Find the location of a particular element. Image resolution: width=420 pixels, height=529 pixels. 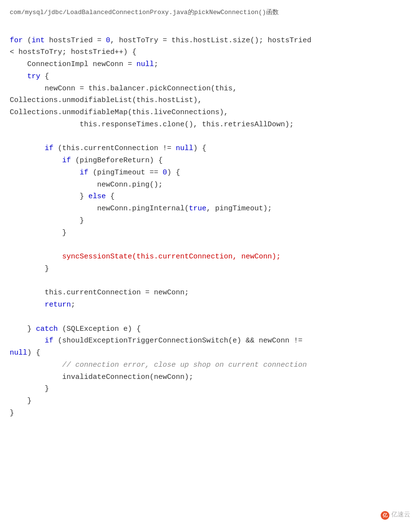

code-line-15: newConn.pingInternal(true, pingTimeout); is located at coordinates (141, 209).